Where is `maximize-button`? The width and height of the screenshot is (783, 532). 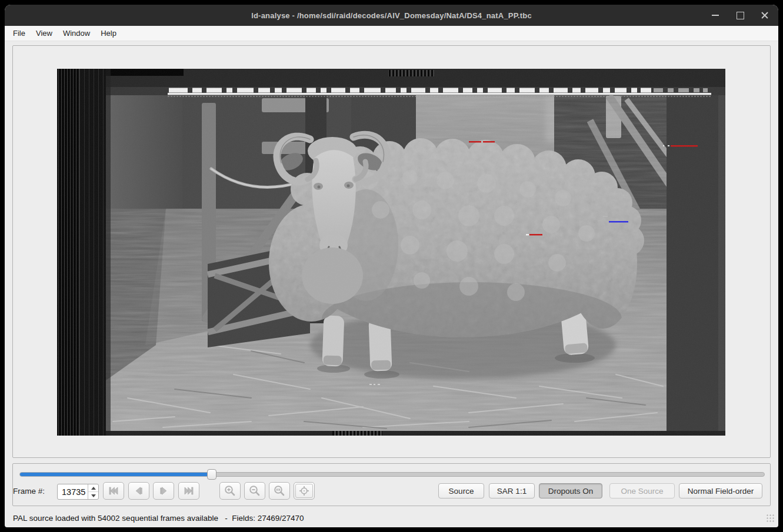 maximize-button is located at coordinates (740, 15).